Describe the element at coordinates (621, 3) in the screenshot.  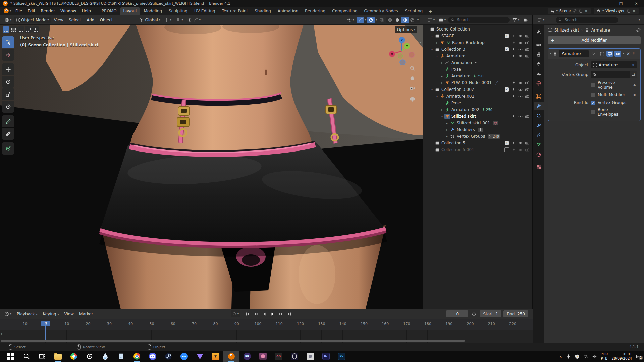
I see `maximize-button: □` at that location.